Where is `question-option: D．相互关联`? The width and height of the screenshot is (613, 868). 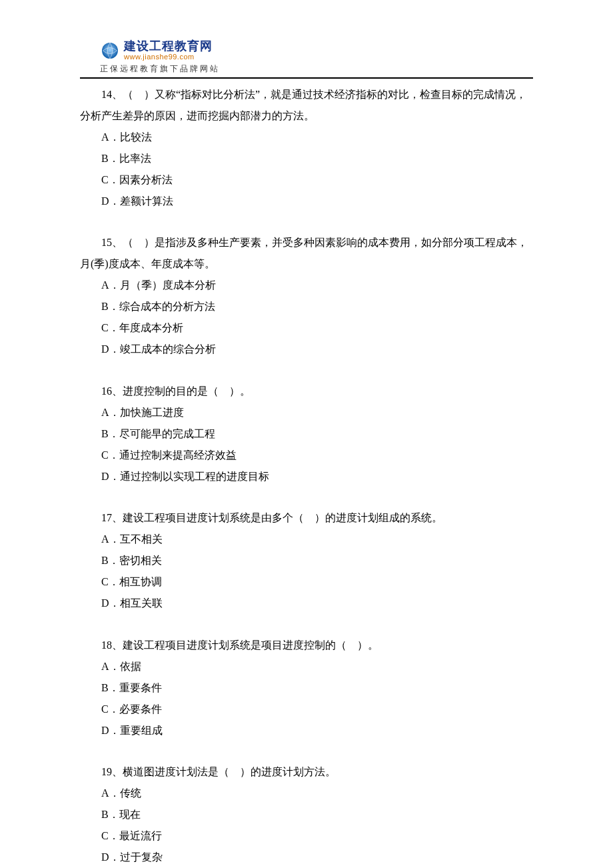
question-option: D．相互关联 is located at coordinates (306, 603).